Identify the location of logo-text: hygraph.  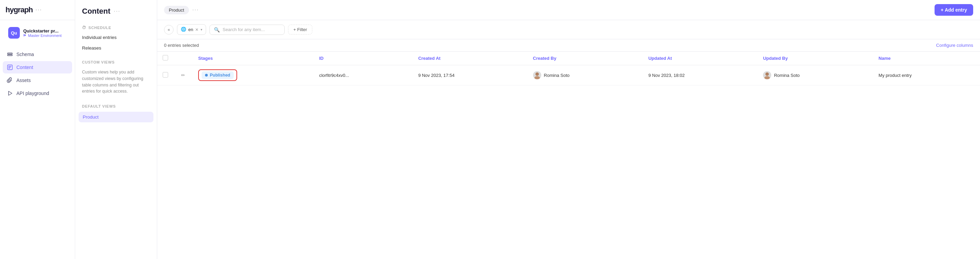
(19, 10).